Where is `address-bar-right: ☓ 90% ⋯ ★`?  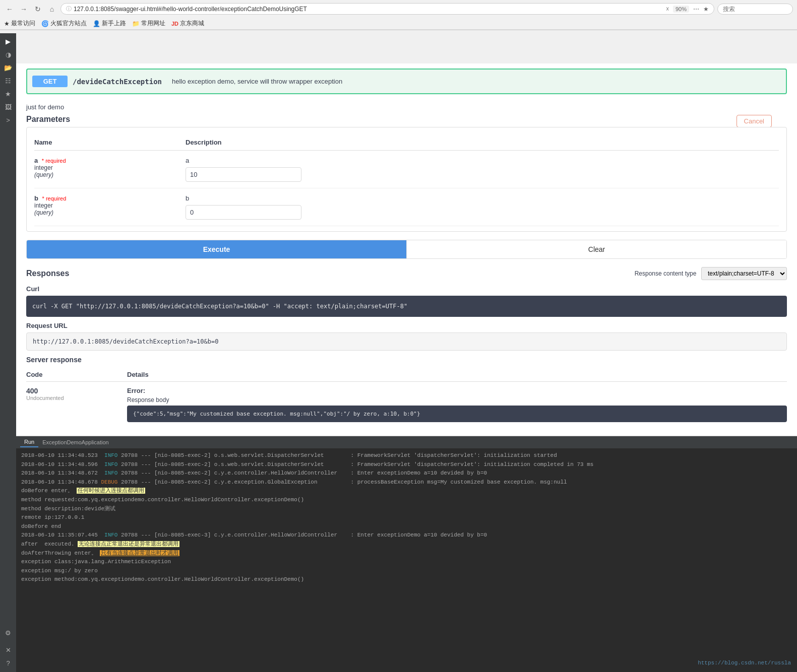 address-bar-right: ☓ 90% ⋯ ★ is located at coordinates (688, 9).